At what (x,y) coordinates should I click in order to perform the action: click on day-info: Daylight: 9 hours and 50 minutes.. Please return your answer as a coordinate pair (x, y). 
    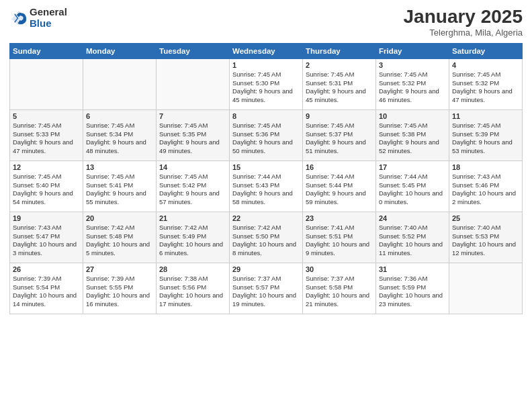
    Looking at the image, I should click on (266, 147).